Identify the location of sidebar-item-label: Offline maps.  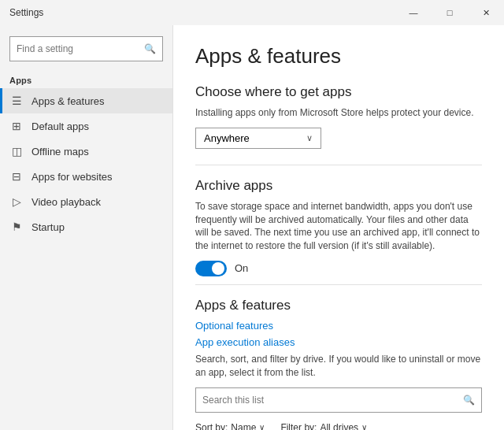
(60, 151).